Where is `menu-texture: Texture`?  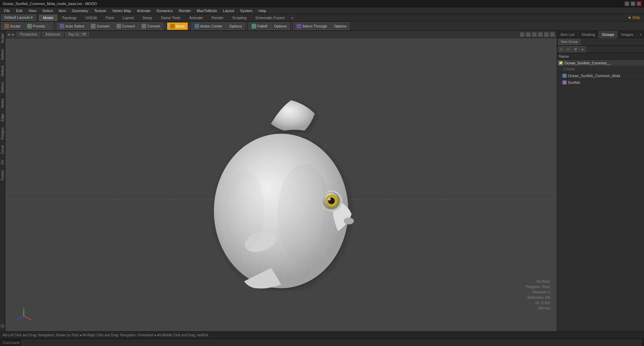 menu-texture: Texture is located at coordinates (100, 11).